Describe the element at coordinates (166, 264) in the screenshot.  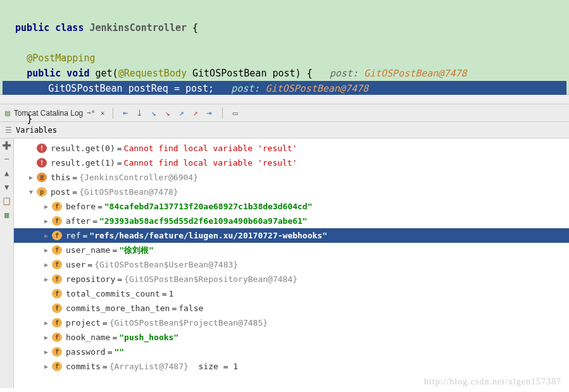
I see `variable-value: {GitOSPostBean$UserBean@7483}` at that location.